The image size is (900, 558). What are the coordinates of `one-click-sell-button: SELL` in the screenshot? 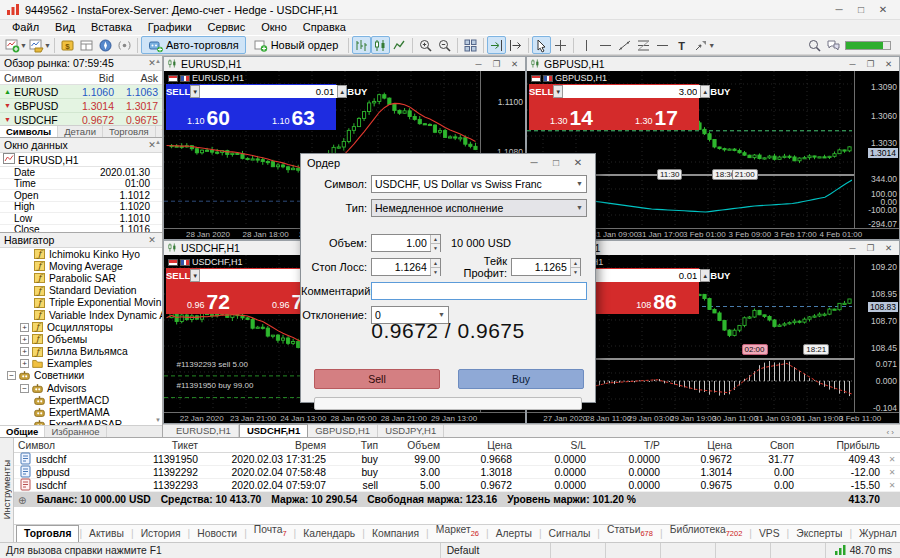 It's located at (541, 92).